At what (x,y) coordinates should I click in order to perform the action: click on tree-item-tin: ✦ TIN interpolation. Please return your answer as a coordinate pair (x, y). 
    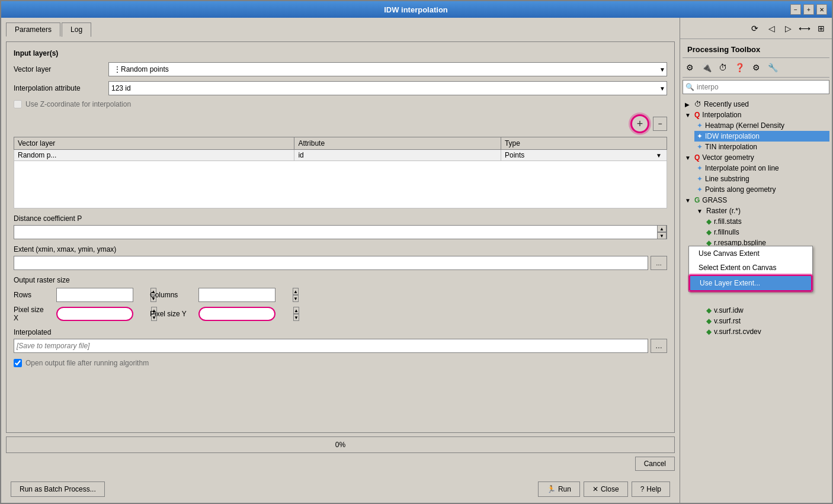
    Looking at the image, I should click on (762, 147).